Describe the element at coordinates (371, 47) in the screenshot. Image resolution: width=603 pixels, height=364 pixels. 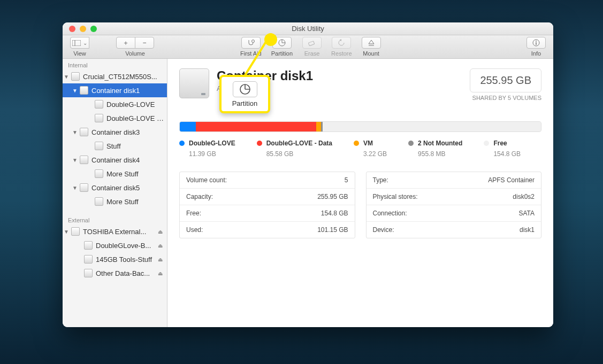
I see `mount-group: Mount` at that location.